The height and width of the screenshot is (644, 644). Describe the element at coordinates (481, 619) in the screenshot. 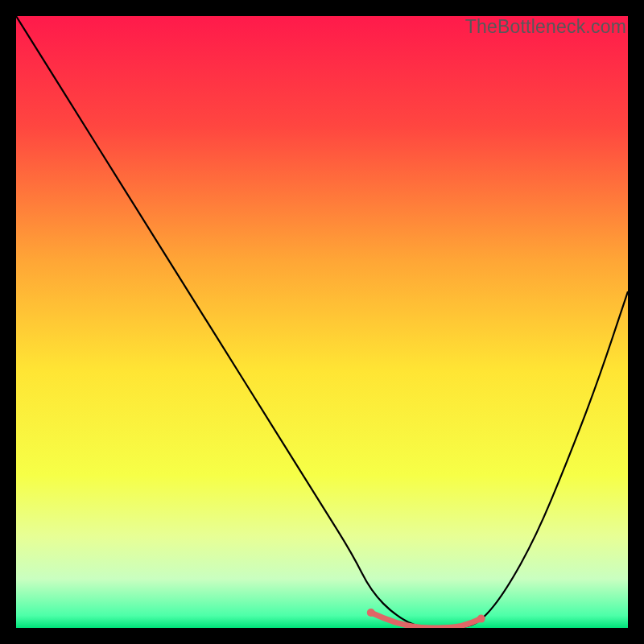

I see `fit-endpoint-right` at that location.